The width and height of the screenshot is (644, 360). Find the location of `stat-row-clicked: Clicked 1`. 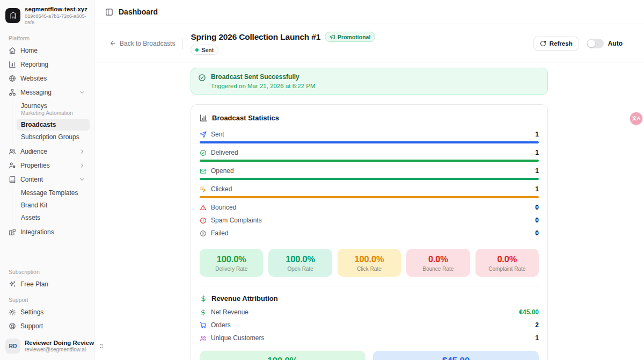

stat-row-clicked: Clicked 1 is located at coordinates (369, 189).